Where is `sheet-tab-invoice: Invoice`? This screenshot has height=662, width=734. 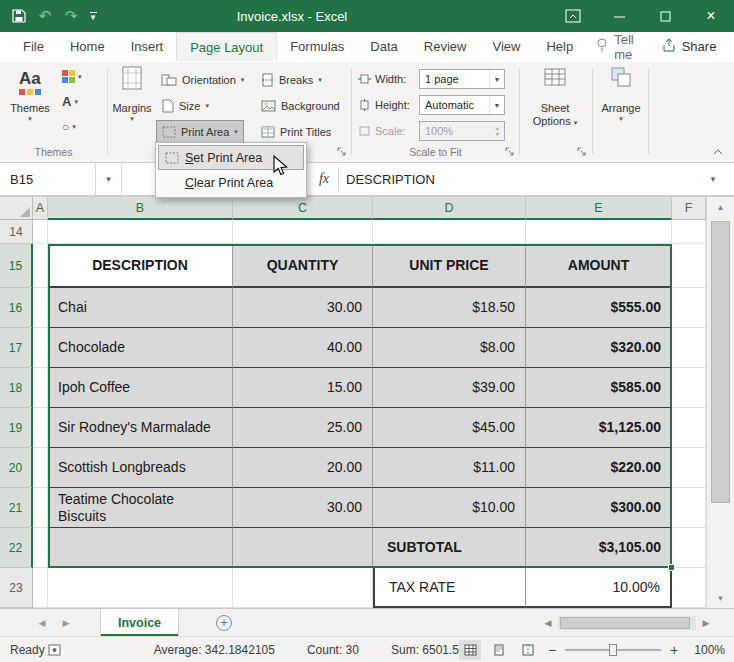 sheet-tab-invoice: Invoice is located at coordinates (140, 622).